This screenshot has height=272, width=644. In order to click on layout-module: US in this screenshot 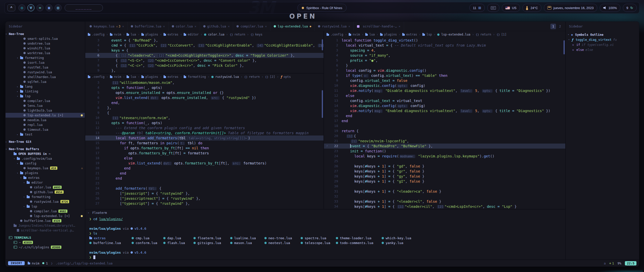, I will do `click(511, 8)`.